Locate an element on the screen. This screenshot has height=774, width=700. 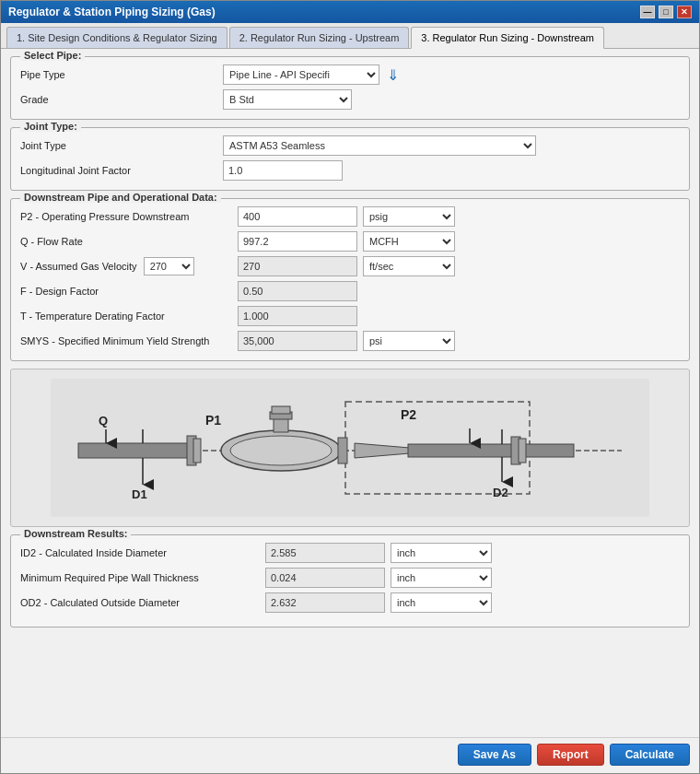
joint-type-group-label: Joint Type: is located at coordinates (51, 126).